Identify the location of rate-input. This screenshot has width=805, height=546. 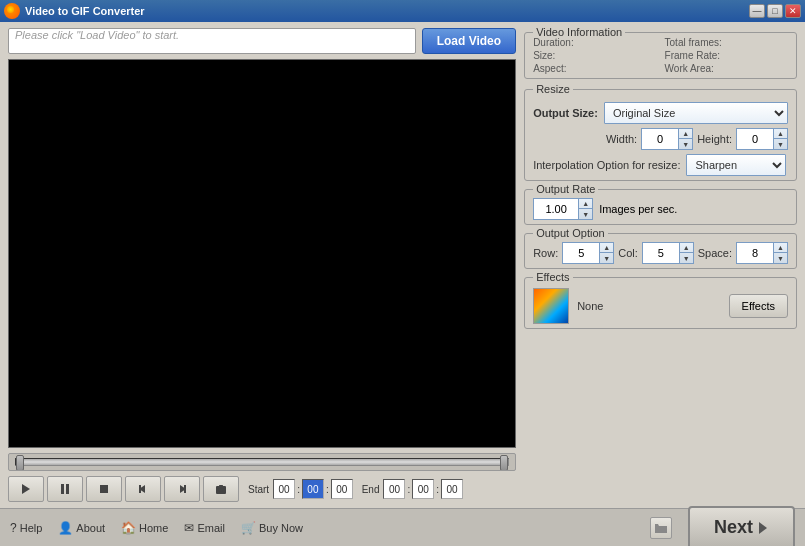
(556, 209).